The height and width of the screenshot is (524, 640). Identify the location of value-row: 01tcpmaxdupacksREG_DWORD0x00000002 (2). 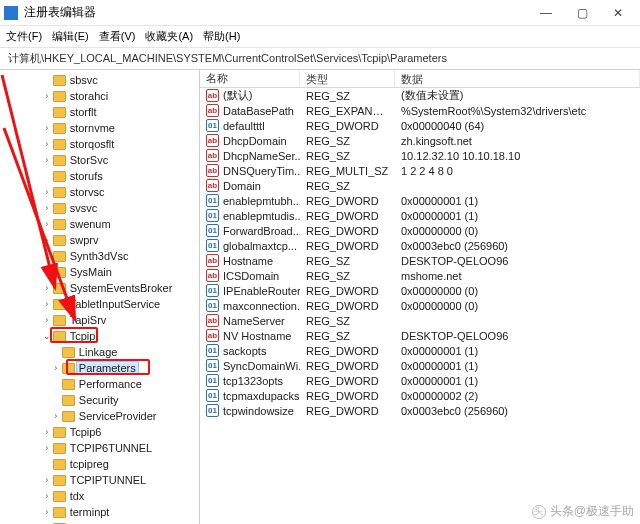
(420, 396).